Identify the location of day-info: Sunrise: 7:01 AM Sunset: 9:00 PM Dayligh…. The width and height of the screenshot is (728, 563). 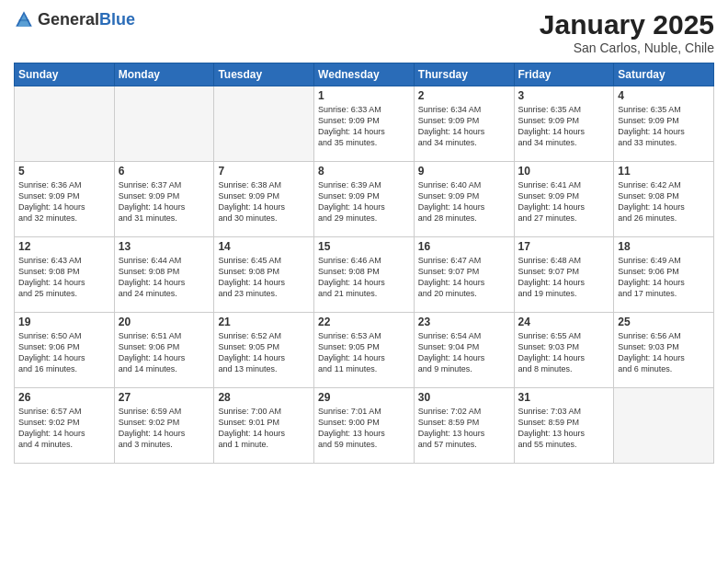
(364, 429).